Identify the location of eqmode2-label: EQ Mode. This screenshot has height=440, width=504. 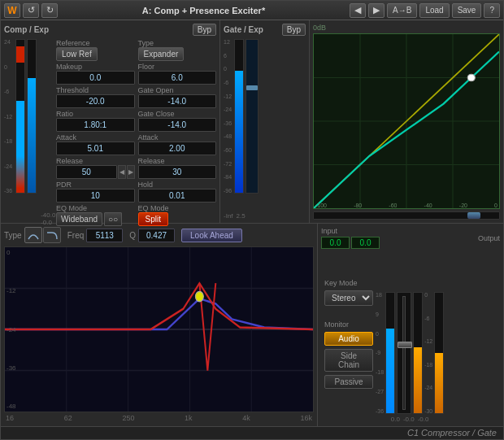
(177, 208).